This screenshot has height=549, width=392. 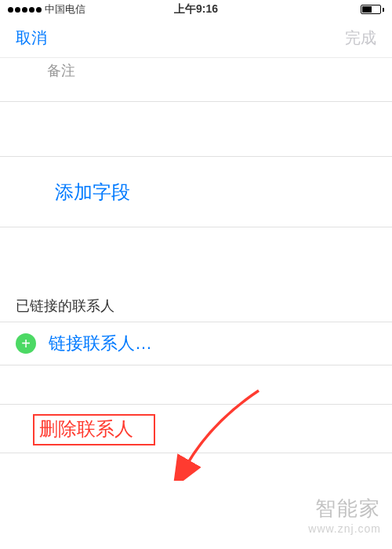 I want to click on delete-contact-label: 删除联系人, so click(x=86, y=429).